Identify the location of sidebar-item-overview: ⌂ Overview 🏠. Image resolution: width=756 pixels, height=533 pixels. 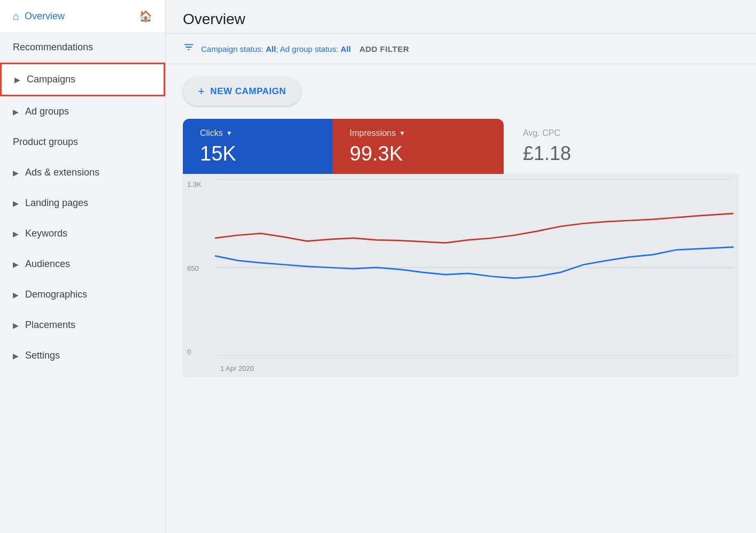
(82, 16).